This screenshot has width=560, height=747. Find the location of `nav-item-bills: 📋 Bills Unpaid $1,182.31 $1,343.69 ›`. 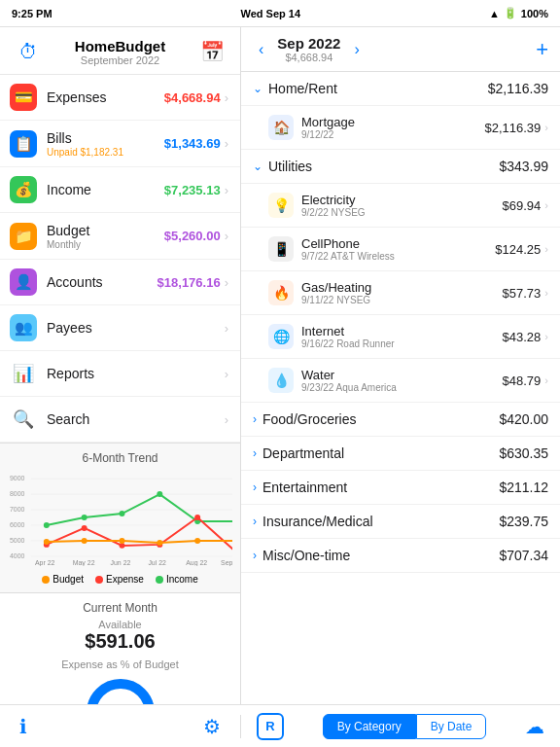

nav-item-bills: 📋 Bills Unpaid $1,182.31 $1,343.69 › is located at coordinates (121, 144).